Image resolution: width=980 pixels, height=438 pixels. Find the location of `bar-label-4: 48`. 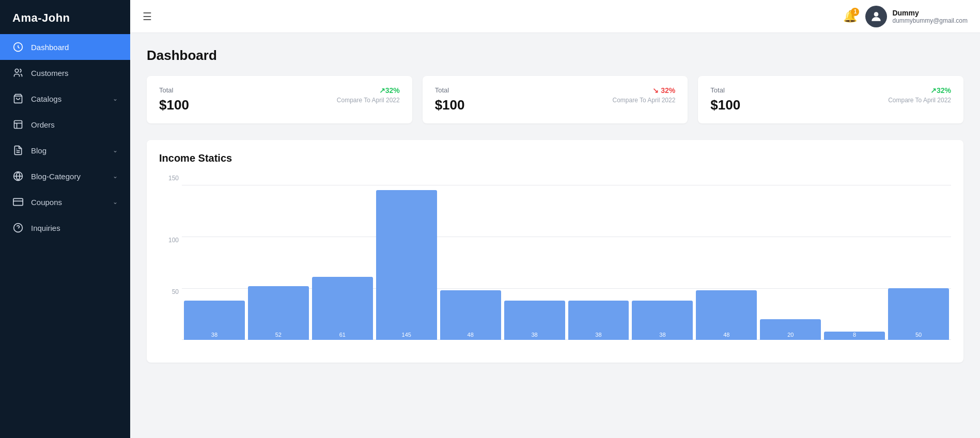

bar-label-4: 48 is located at coordinates (471, 335).